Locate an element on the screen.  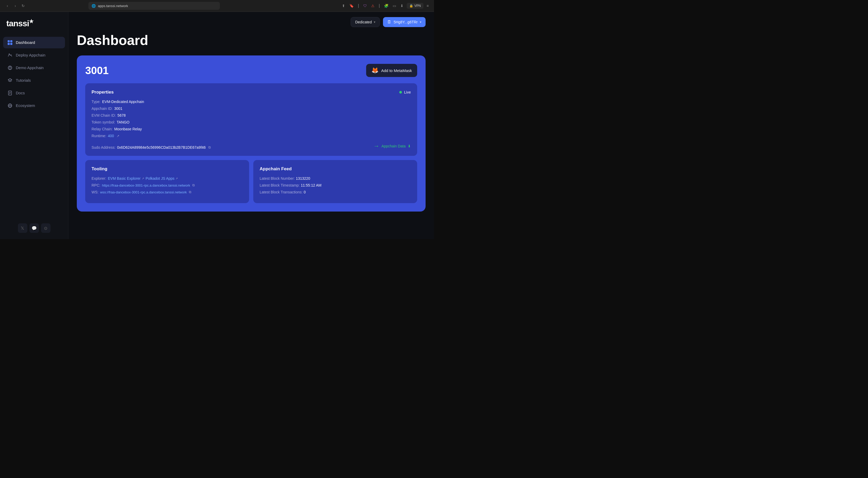
copy-rpc-icon: ⧉ is located at coordinates (193, 185).